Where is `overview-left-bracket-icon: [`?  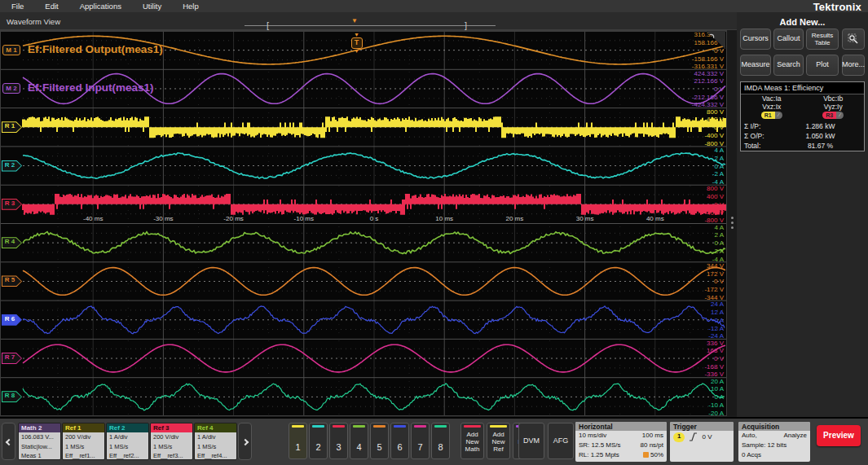
overview-left-bracket-icon: [ is located at coordinates (267, 25).